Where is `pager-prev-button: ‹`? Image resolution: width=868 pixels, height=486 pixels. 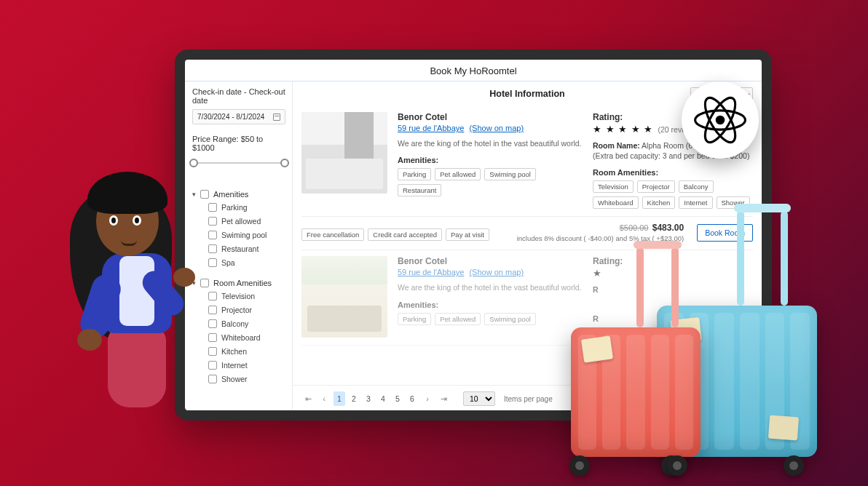 pager-prev-button: ‹ is located at coordinates (324, 399).